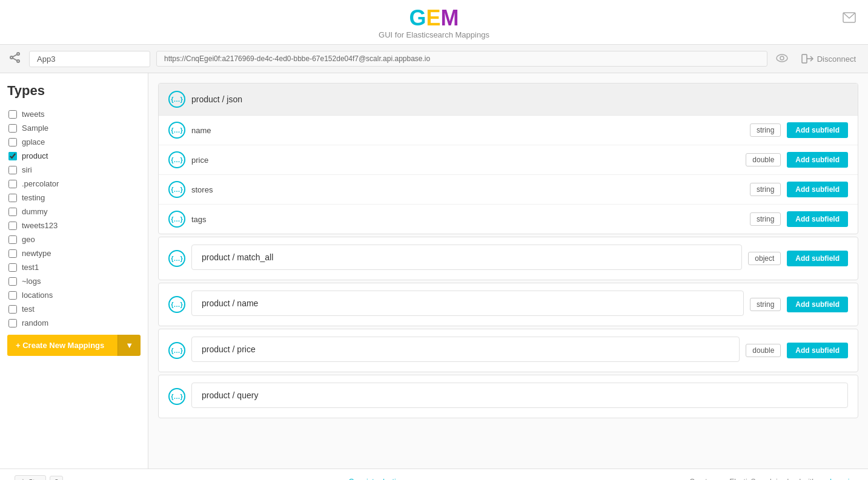  What do you see at coordinates (818, 258) in the screenshot?
I see `add-subfield-match-all-button: Add subfield` at bounding box center [818, 258].